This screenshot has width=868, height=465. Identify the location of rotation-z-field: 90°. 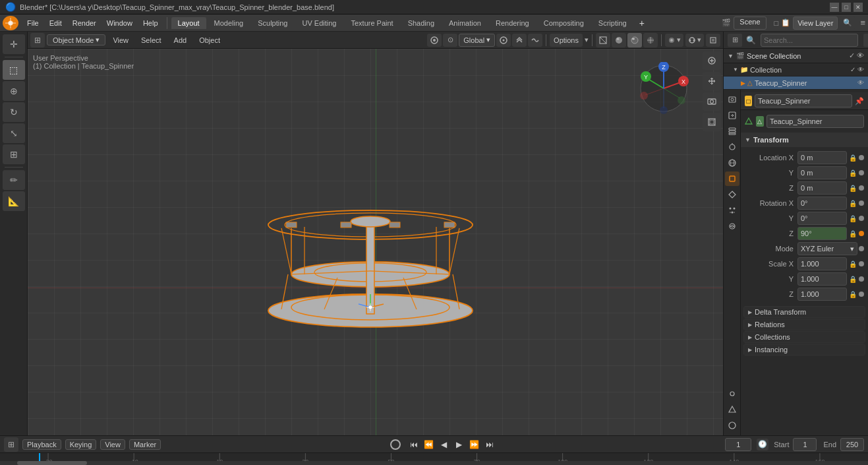
(823, 233).